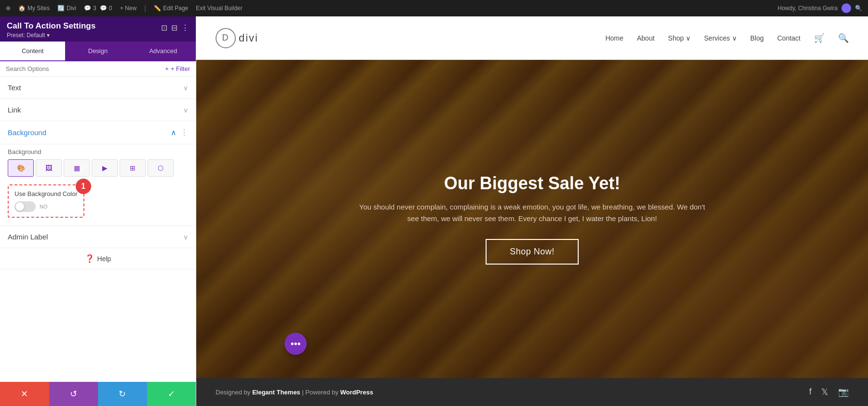  What do you see at coordinates (98, 29) in the screenshot?
I see `panel-header: Call To Action Settings Preset: Default …` at bounding box center [98, 29].